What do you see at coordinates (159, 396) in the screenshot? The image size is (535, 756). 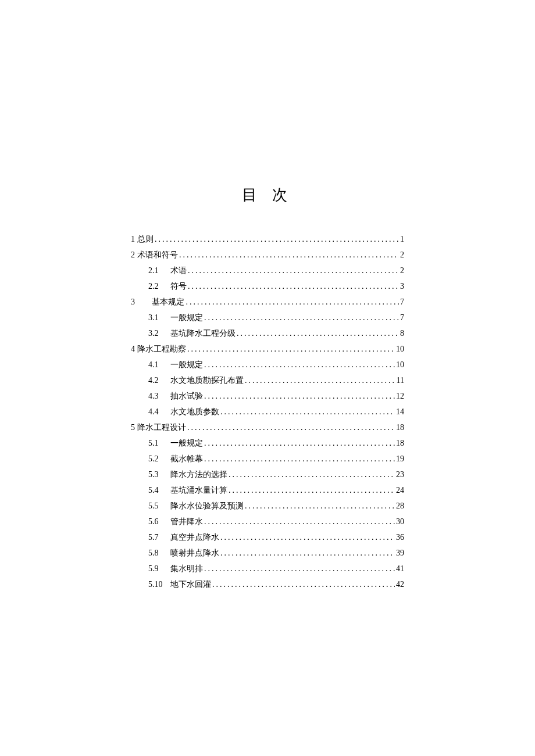 I see `entry-number: 4.3` at bounding box center [159, 396].